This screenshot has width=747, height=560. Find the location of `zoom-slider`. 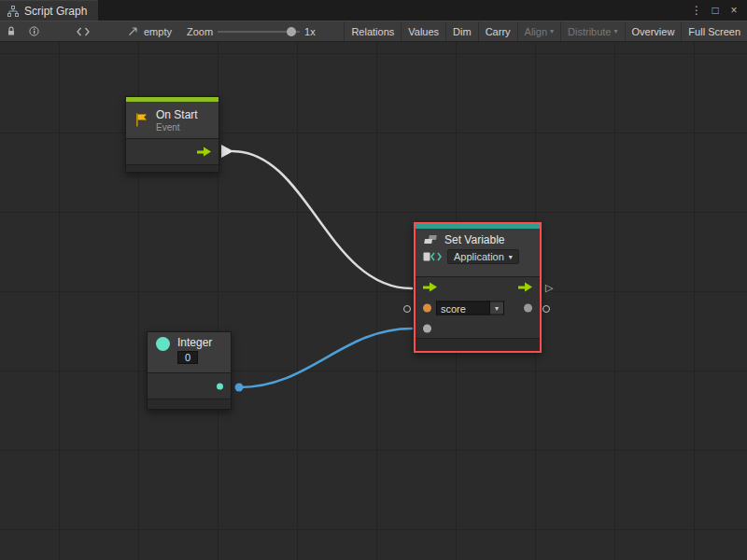

zoom-slider is located at coordinates (259, 32).